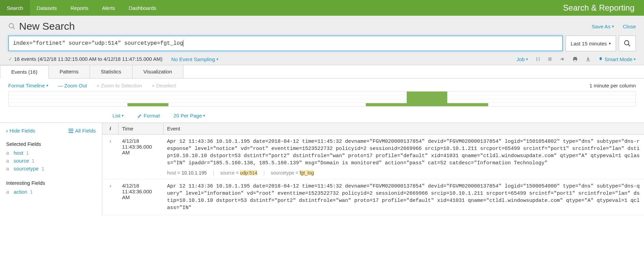  I want to click on nav-dashboards: Dashboards, so click(143, 8).